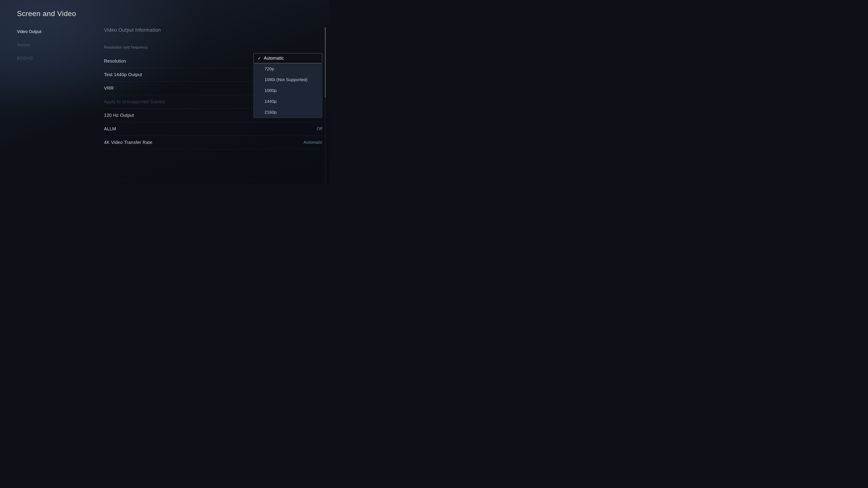  I want to click on allm-row: ALLM Off, so click(213, 129).